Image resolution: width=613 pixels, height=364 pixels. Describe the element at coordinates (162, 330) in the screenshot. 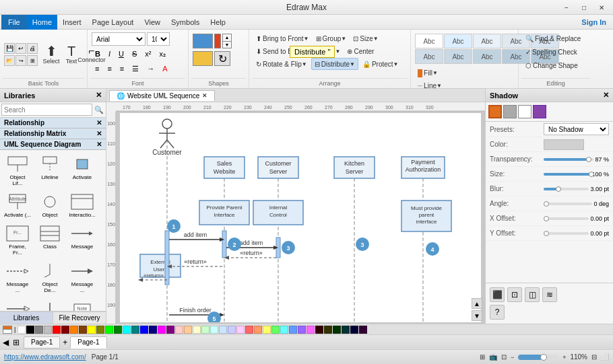

I see `color-fuchsia` at that location.